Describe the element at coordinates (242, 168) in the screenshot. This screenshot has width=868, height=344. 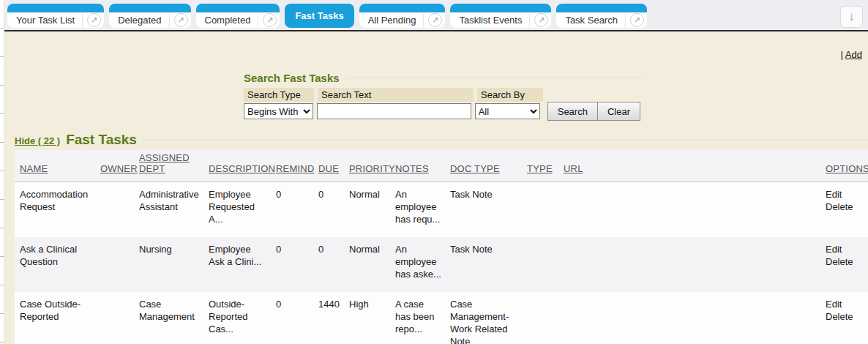
I see `column-sort-link: DESCRIPTION` at that location.